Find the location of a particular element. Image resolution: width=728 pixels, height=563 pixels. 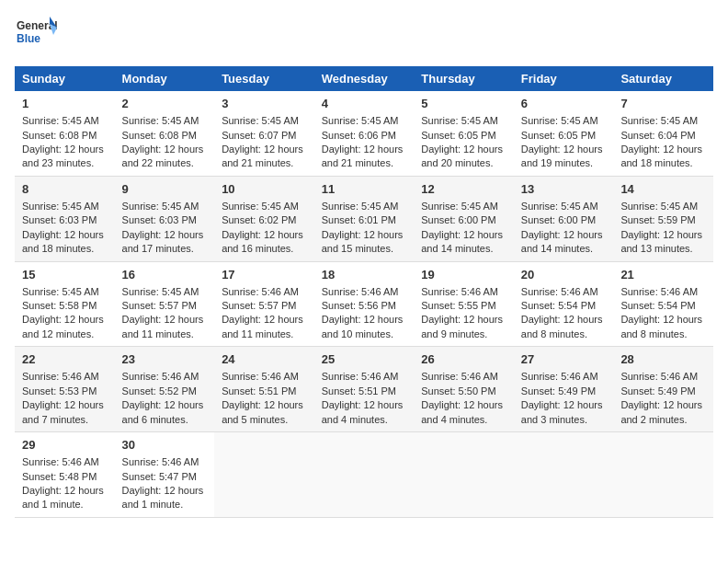

daylight-label: Daylight: 12 hours and 9 minutes. is located at coordinates (461, 326).